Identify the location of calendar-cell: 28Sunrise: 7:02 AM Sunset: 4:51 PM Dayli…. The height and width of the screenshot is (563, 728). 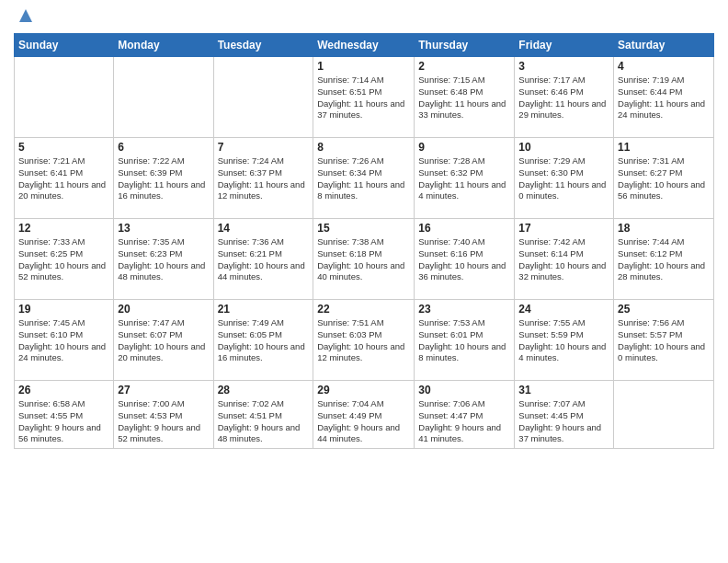
(263, 415).